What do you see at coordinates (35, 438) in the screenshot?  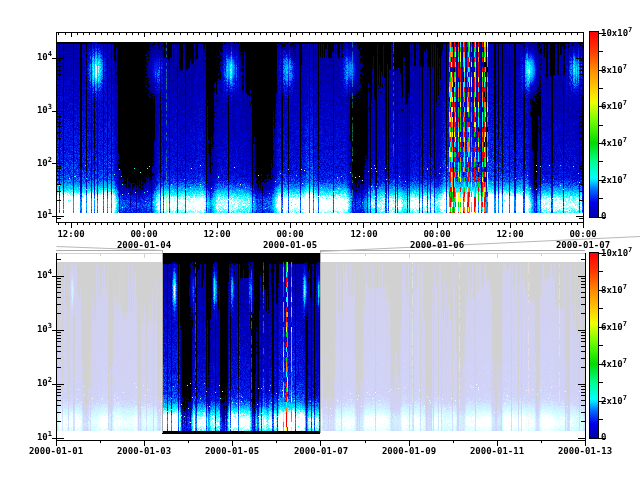 I see `bottom-y-tick-label: 101` at bounding box center [35, 438].